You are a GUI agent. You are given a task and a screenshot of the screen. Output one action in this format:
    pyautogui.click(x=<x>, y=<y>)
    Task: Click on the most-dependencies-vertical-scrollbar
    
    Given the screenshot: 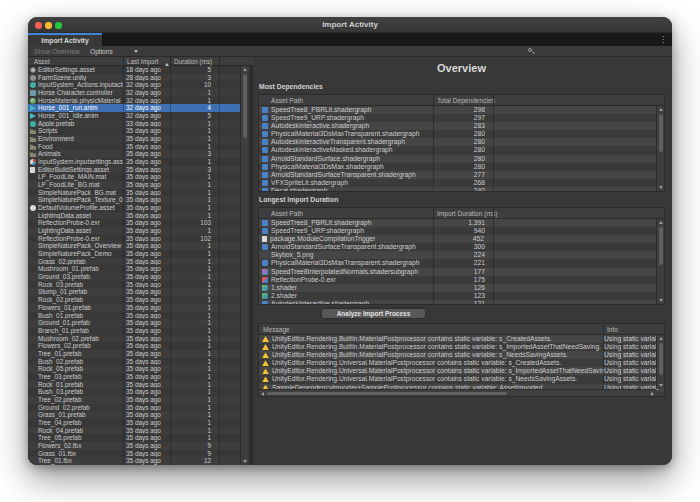 What is the action you would take?
    pyautogui.click(x=660, y=148)
    